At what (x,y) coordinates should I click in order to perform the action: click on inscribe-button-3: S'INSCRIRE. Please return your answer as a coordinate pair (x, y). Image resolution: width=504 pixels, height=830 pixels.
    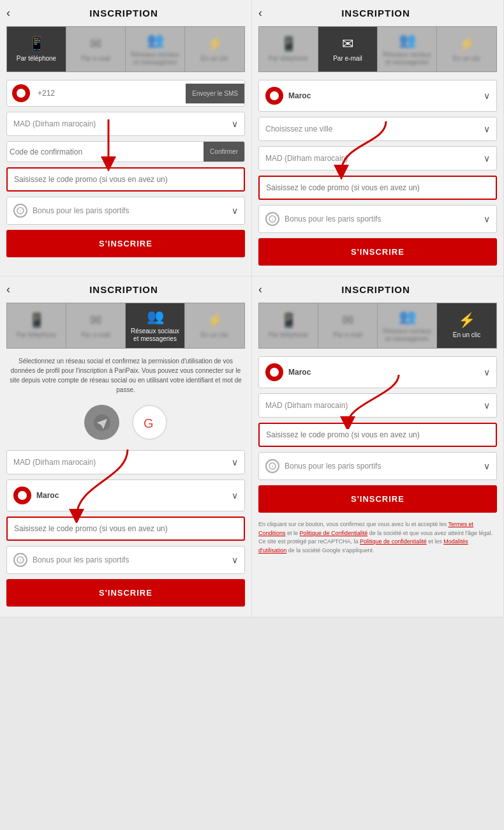
    Looking at the image, I should click on (126, 592).